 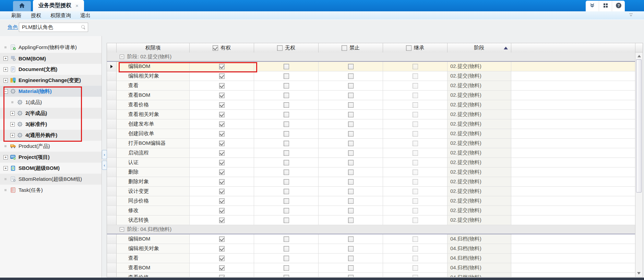 What do you see at coordinates (51, 135) in the screenshot?
I see `tree-item-material-4: +4(通用外购件)` at bounding box center [51, 135].